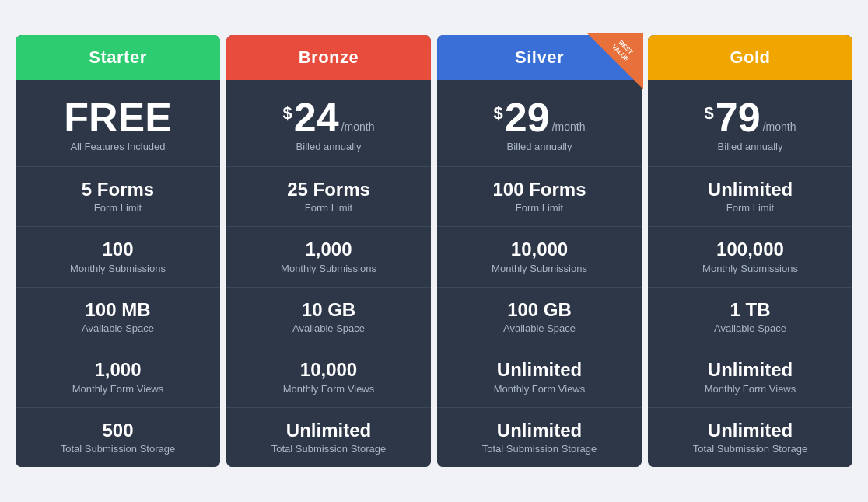 The width and height of the screenshot is (868, 502). I want to click on feature-label-starter-1: Monthly Submissions, so click(118, 269).